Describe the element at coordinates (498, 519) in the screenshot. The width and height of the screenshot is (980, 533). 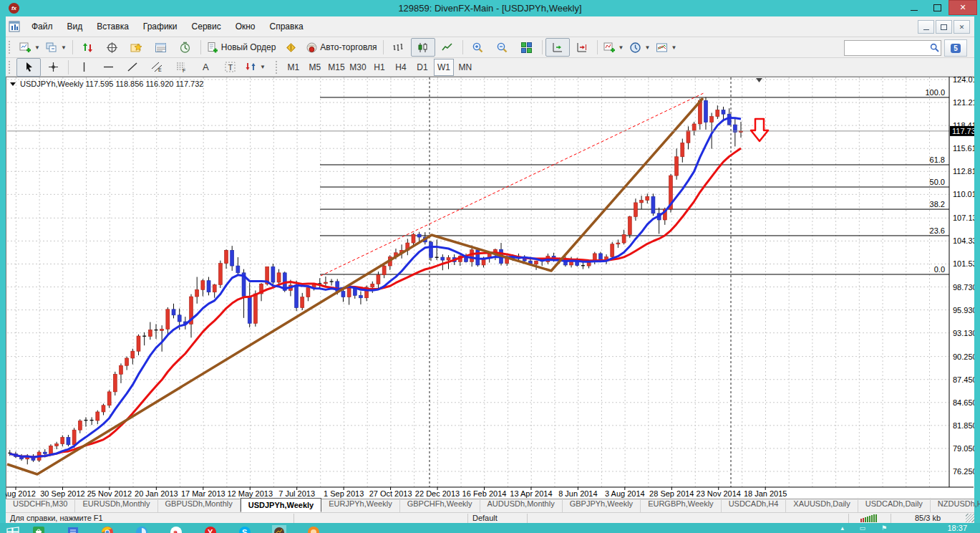
I see `status-profile: Default` at that location.